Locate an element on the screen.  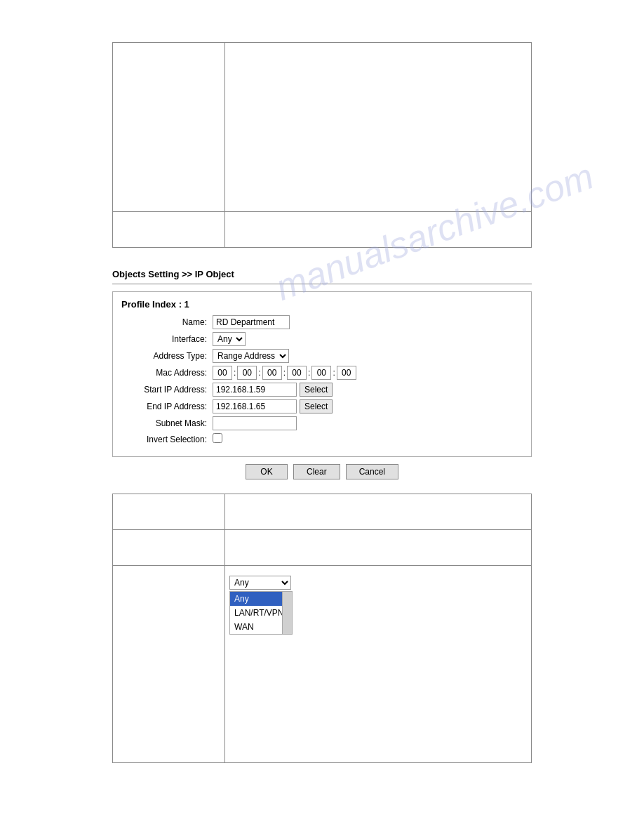
top-table-cell-1-left is located at coordinates (169, 127).